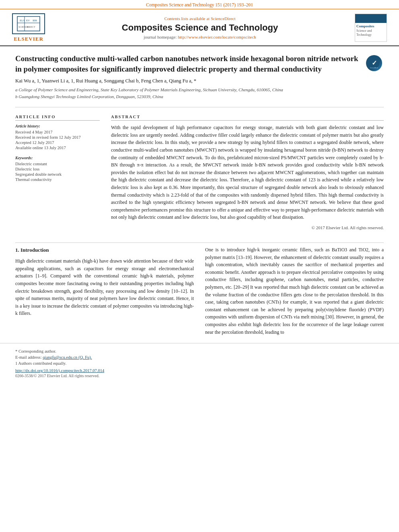  Describe the element at coordinates (200, 97) in the screenshot. I see `affiliation-b: b Guangdong Shengyi Technology Limited C…` at that location.